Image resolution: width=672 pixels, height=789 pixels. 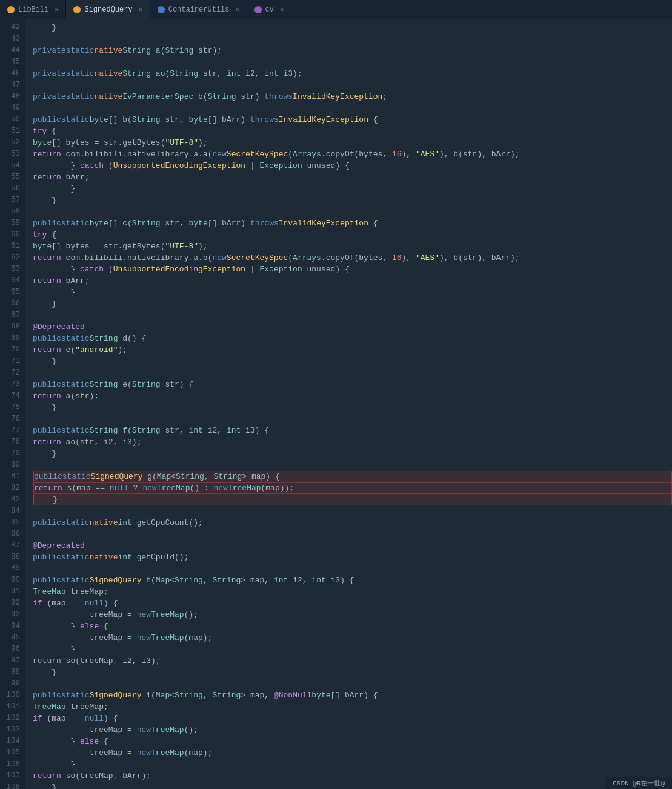 I want to click on code-line: private static native IvParameterSpec b(…, so click(x=353, y=97).